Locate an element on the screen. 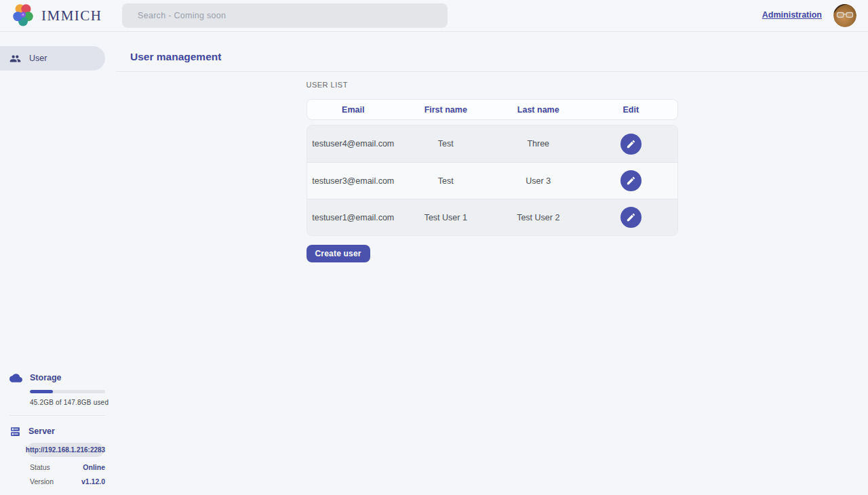 The width and height of the screenshot is (868, 495). immich-logo-icon is located at coordinates (23, 16).